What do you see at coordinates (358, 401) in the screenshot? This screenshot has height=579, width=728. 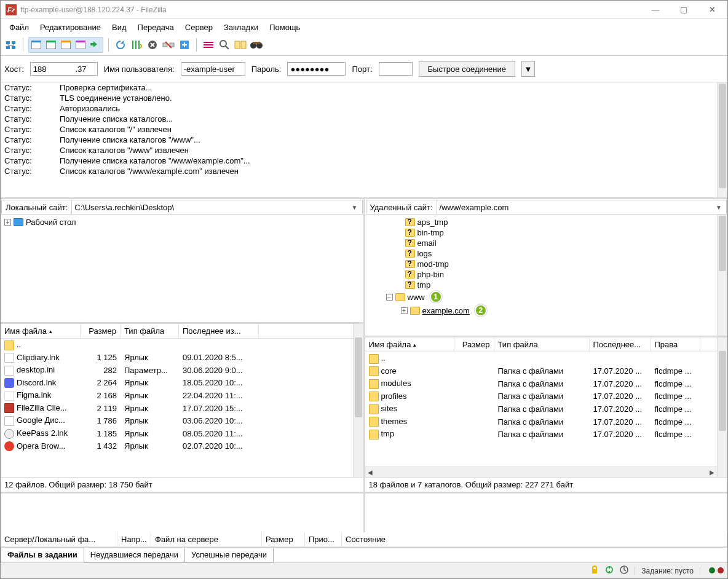 I see `local-list-scrollbar` at bounding box center [358, 401].